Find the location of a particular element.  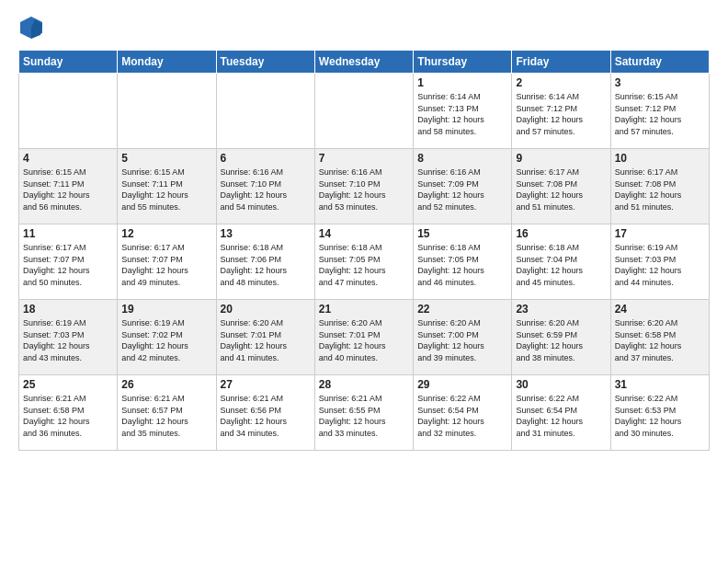

calendar-cell: 30Sunrise: 6:22 AM Sunset: 6:54 PM Dayli… is located at coordinates (561, 413).